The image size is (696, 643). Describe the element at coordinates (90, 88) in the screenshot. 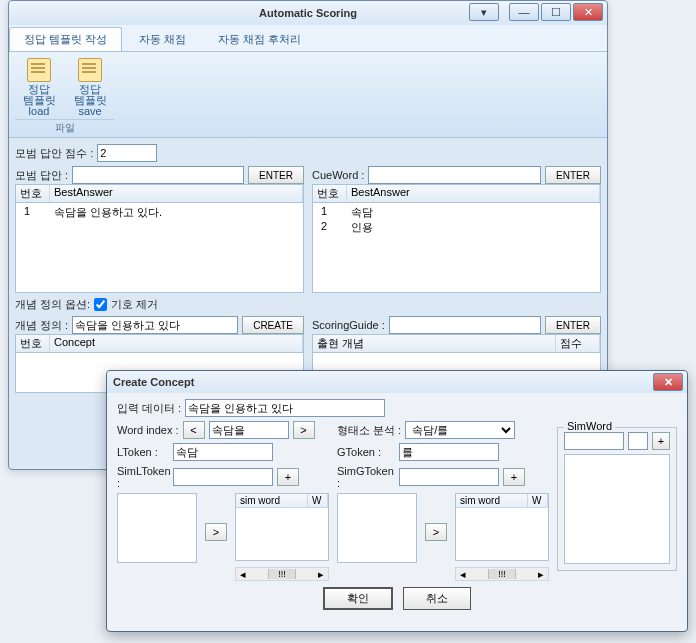

I see `ribbon-save-button: 정답 템플릿 save` at that location.